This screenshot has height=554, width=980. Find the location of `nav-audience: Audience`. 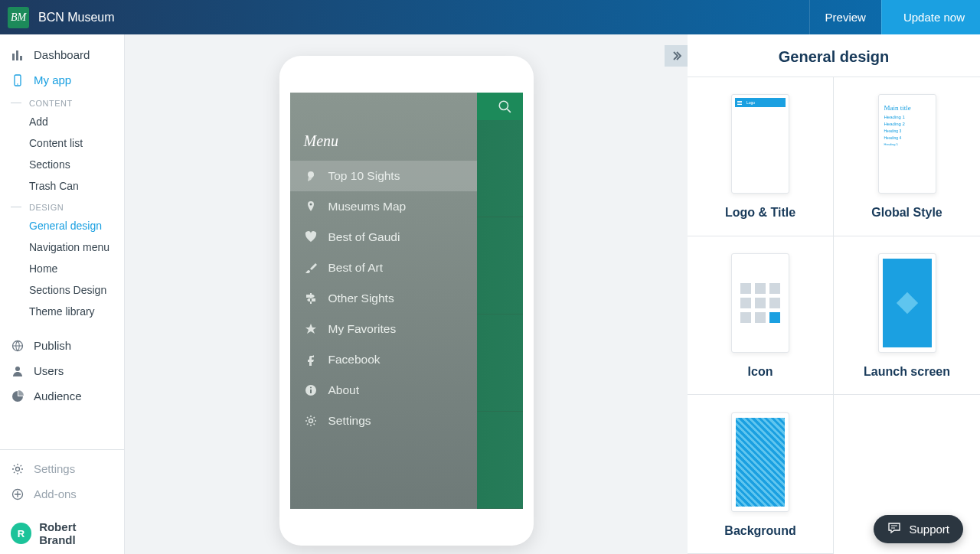

nav-audience: Audience is located at coordinates (62, 396).